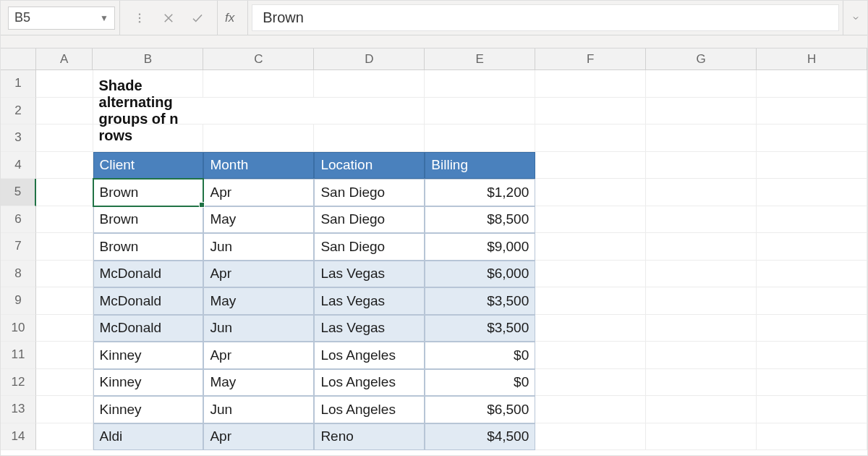  I want to click on cell-billing: $9,000, so click(480, 247).